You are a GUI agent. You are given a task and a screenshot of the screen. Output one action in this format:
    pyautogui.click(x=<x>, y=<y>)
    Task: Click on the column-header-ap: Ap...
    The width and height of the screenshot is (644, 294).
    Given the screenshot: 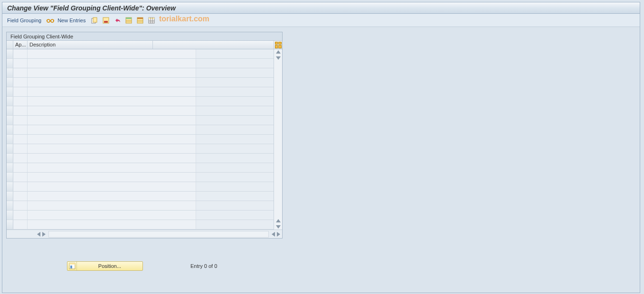 What is the action you would take?
    pyautogui.click(x=20, y=45)
    